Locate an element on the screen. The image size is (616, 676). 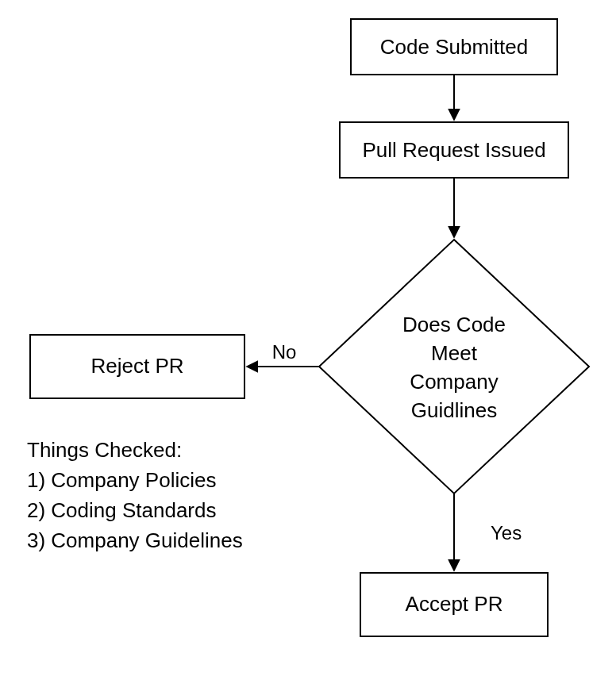
node-decision-label-2: Meet is located at coordinates (454, 353).